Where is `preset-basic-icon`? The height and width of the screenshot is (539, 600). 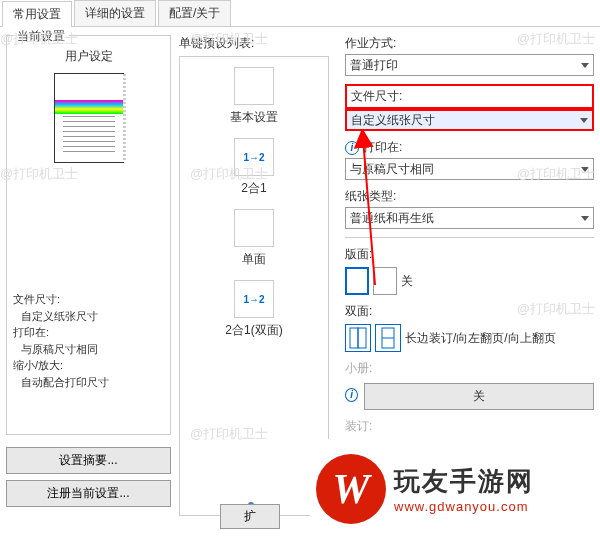 preset-basic-icon is located at coordinates (254, 86).